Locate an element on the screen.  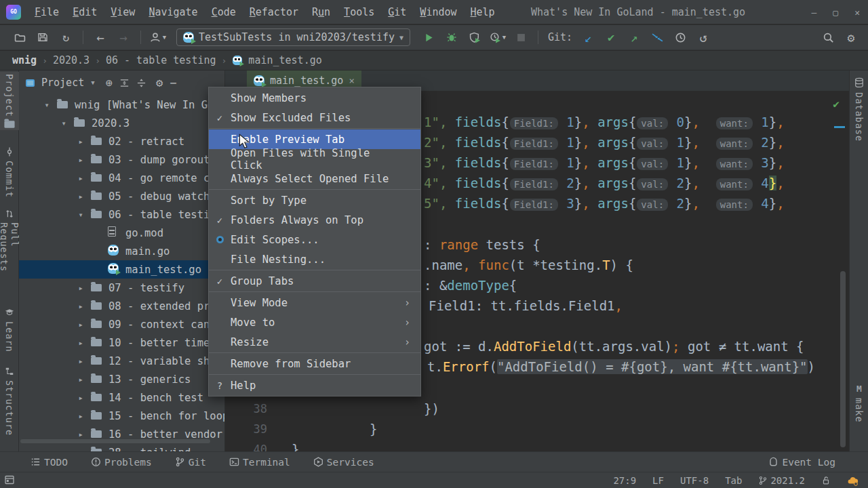
caret-position: 27:9 is located at coordinates (625, 481).